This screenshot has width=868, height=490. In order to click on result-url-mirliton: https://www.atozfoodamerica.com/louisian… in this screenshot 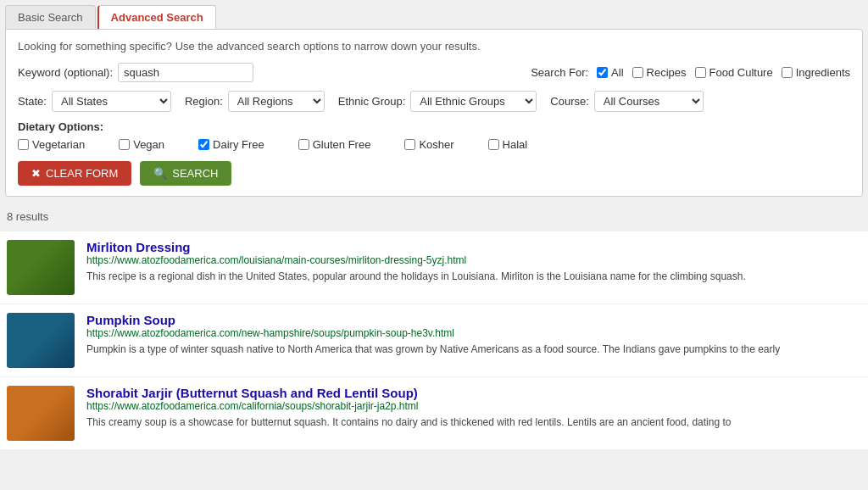, I will do `click(474, 260)`.